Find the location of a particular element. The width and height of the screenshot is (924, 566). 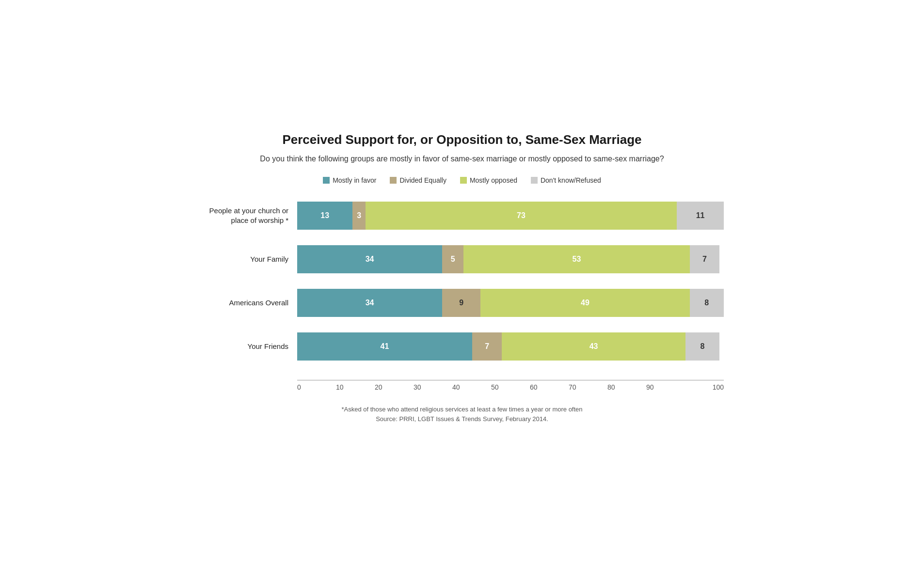

bar-segment-1-0: 34 is located at coordinates (369, 259).